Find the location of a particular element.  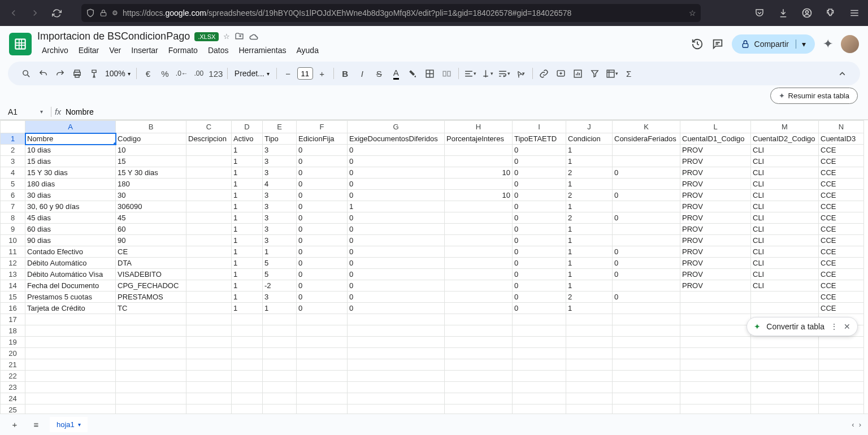

account-icon is located at coordinates (807, 13).